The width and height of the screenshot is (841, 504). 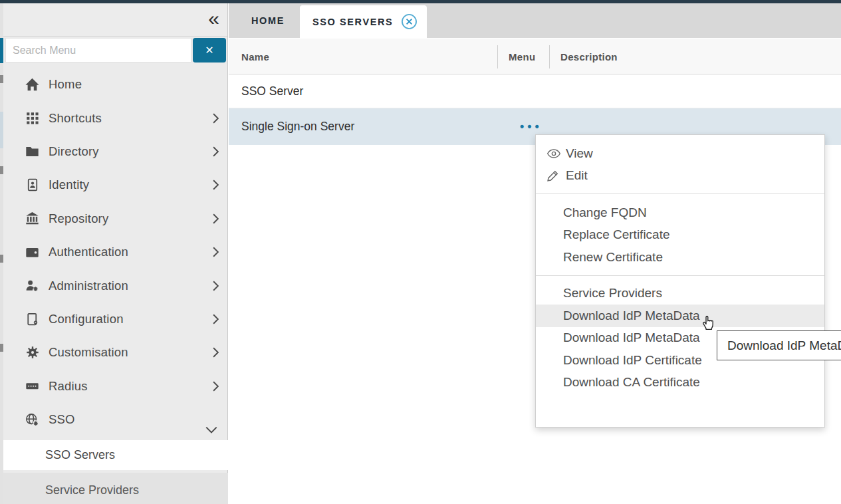 I want to click on context-menu-group: Change FQDN Replace Certificate Renew Ce…, so click(x=680, y=231).